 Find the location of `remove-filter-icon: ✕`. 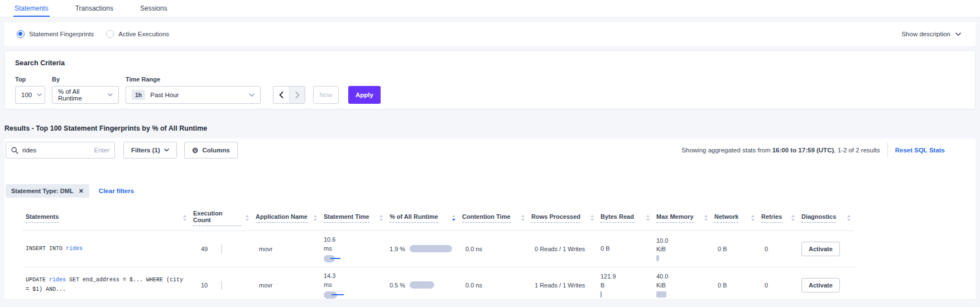

remove-filter-icon: ✕ is located at coordinates (81, 191).